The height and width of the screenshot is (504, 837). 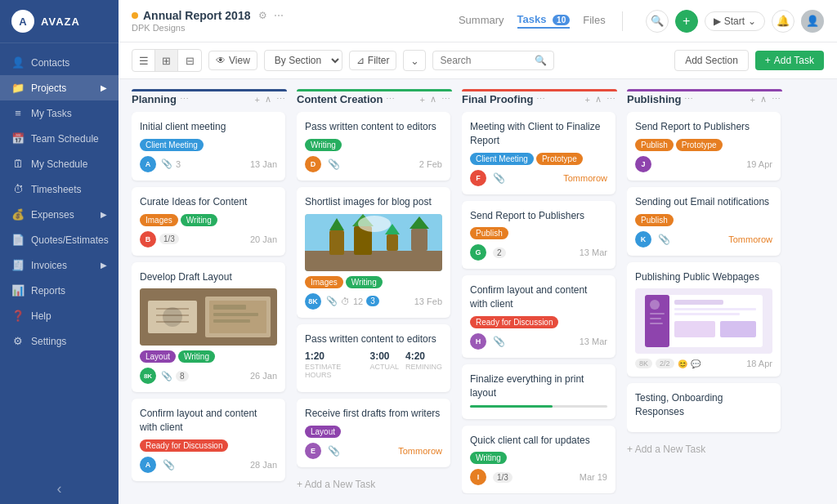 What do you see at coordinates (208, 203) in the screenshot?
I see `card-title: Curate Ideas for Content` at bounding box center [208, 203].